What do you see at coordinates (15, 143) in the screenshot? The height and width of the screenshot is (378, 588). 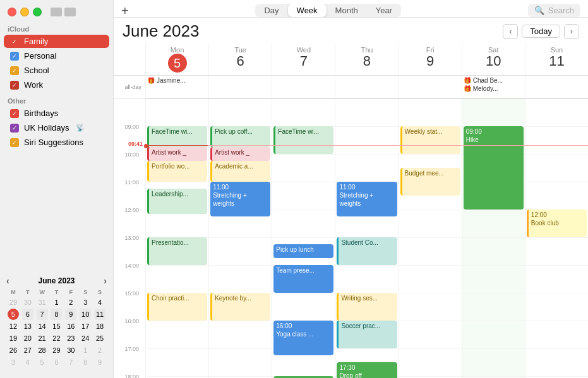 I see `siri-checkbox: ✓` at bounding box center [15, 143].